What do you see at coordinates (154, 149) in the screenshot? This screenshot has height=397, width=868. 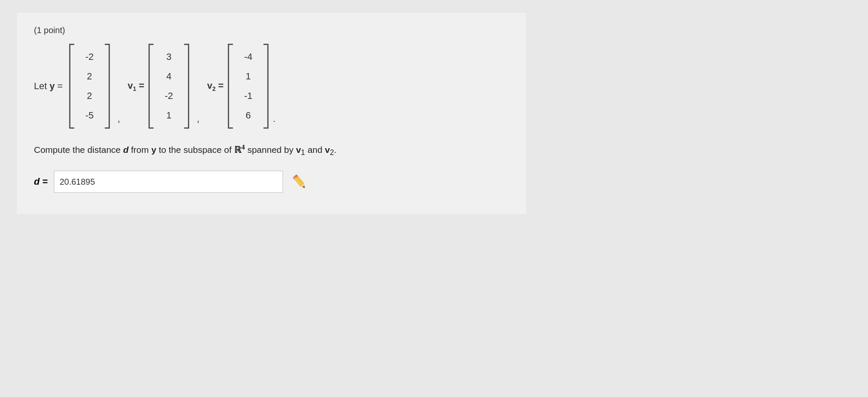 I see `y-bold: y` at bounding box center [154, 149].